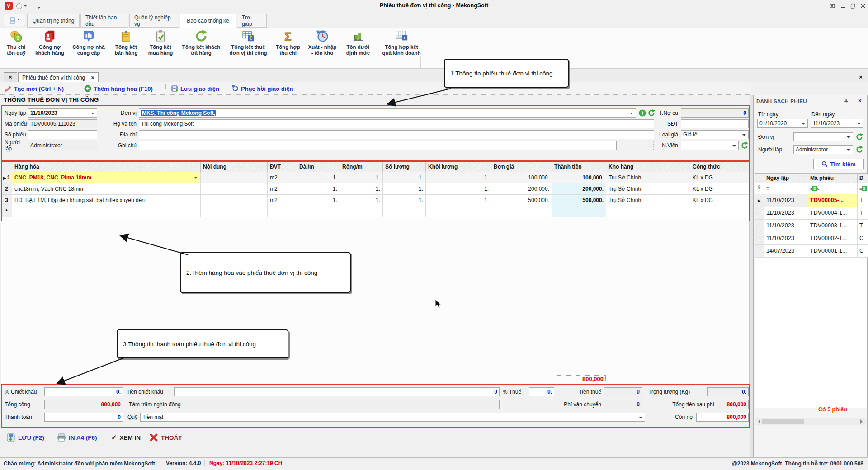 Image resolution: width=868 pixels, height=470 pixels. What do you see at coordinates (375, 189) in the screenshot?
I see `table-row: 2 cnc18mm, Vách CNC 18mm m2 1. 1. 1. 1. …` at bounding box center [375, 189].